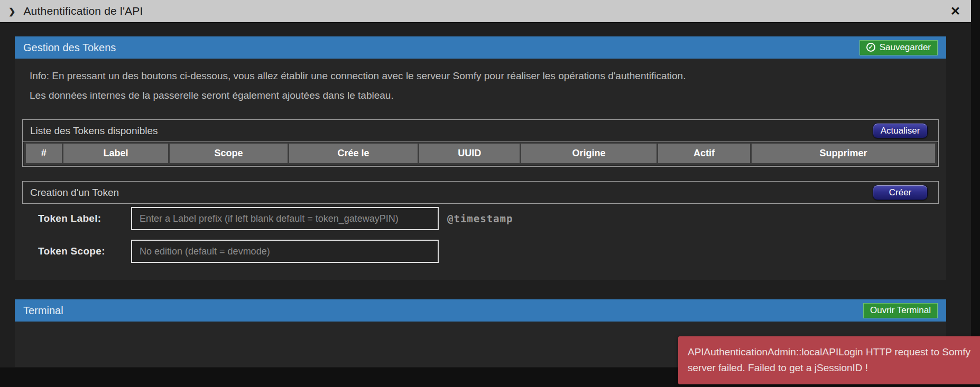  What do you see at coordinates (480, 154) in the screenshot?
I see `token-table-wrap: # Label Scope Crée le UUID Origine Actif…` at bounding box center [480, 154].